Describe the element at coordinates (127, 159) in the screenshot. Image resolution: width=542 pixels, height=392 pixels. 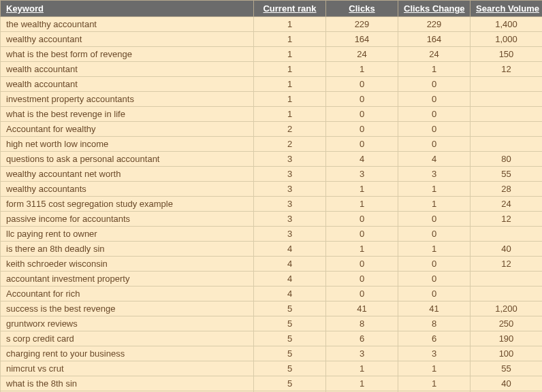
I see `keyword-cell: questions to ask a personal accountant` at that location.